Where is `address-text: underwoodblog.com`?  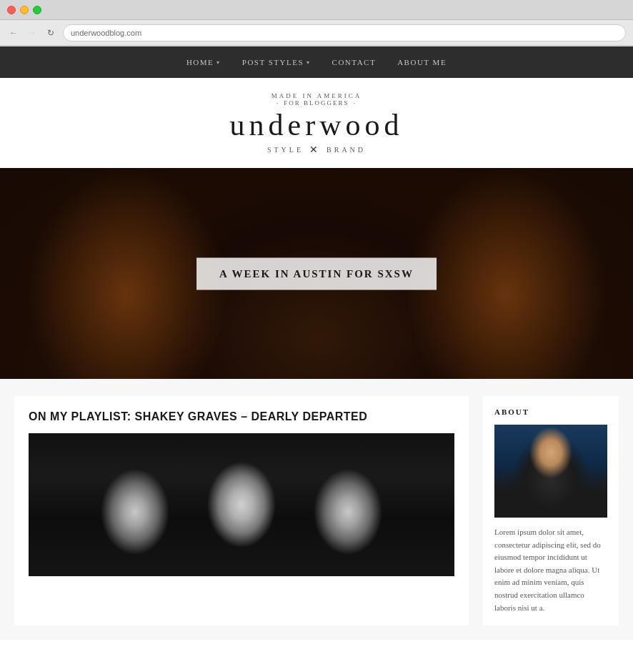 address-text: underwoodblog.com is located at coordinates (106, 33).